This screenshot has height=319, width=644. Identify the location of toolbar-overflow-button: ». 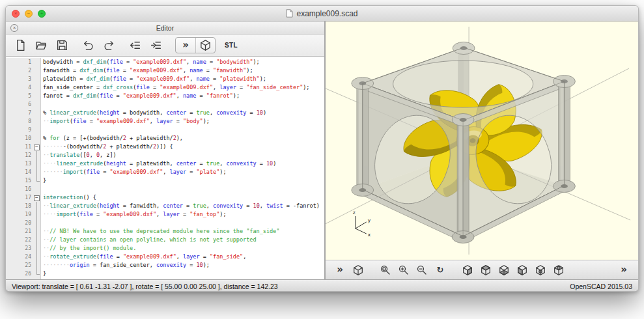
(624, 270).